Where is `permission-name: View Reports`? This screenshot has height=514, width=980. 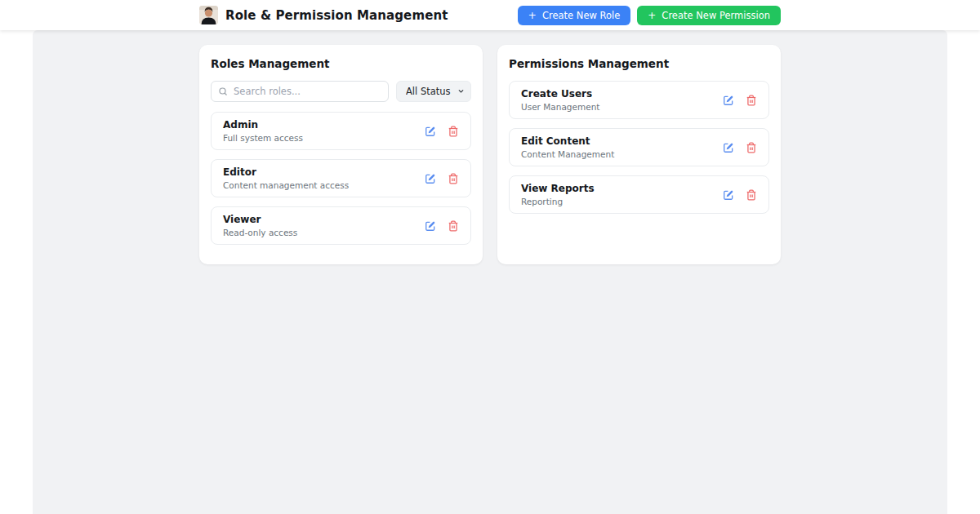 permission-name: View Reports is located at coordinates (558, 188).